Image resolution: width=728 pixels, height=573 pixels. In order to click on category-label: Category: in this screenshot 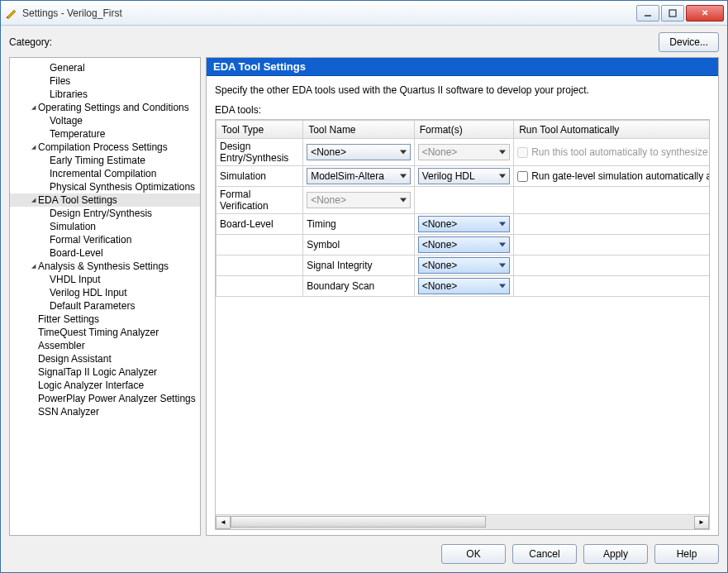, I will do `click(334, 42)`.